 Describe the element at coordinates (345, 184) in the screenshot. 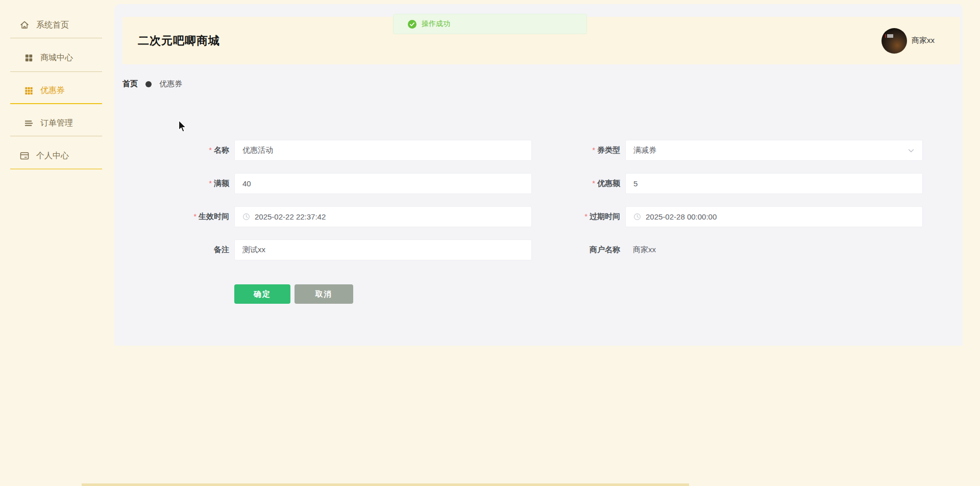

I see `field-threshold: *满额` at that location.